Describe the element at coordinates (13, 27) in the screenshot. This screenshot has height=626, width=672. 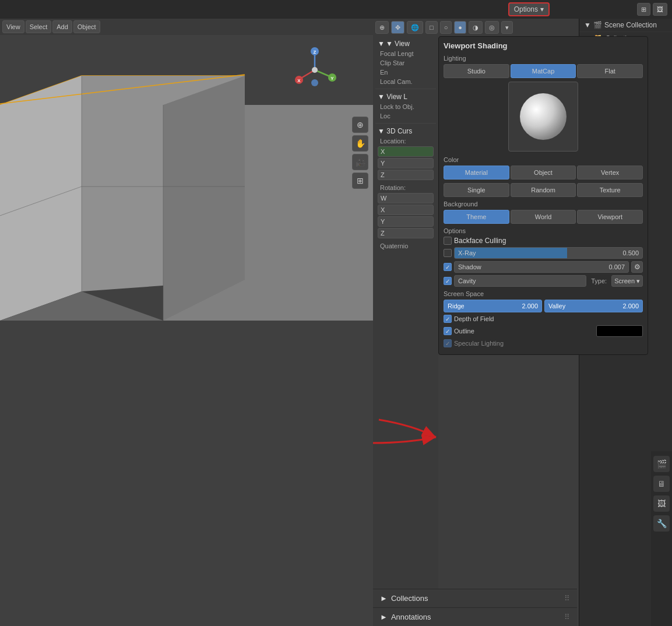
I see `view-menu: View` at that location.